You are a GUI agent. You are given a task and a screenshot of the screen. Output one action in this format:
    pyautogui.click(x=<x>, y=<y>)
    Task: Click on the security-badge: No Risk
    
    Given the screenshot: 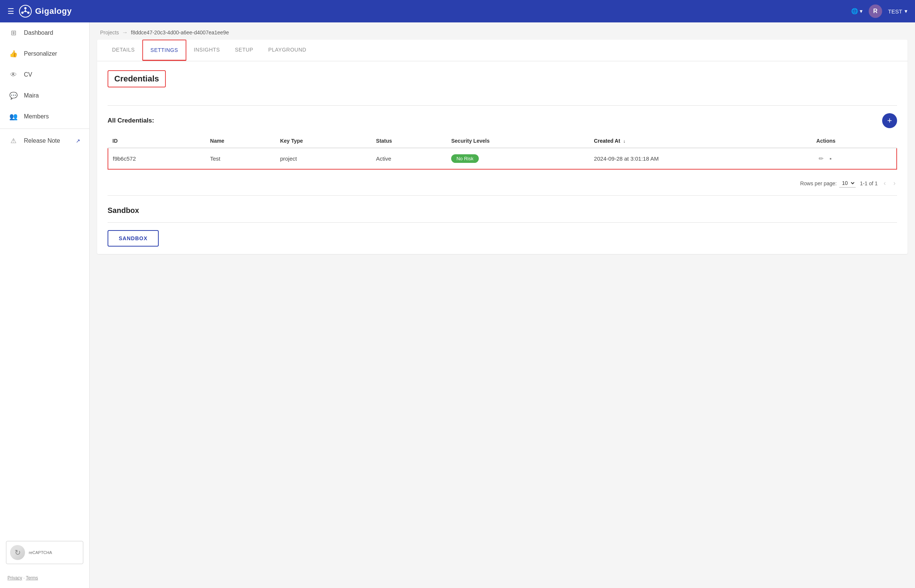 What is the action you would take?
    pyautogui.click(x=465, y=159)
    